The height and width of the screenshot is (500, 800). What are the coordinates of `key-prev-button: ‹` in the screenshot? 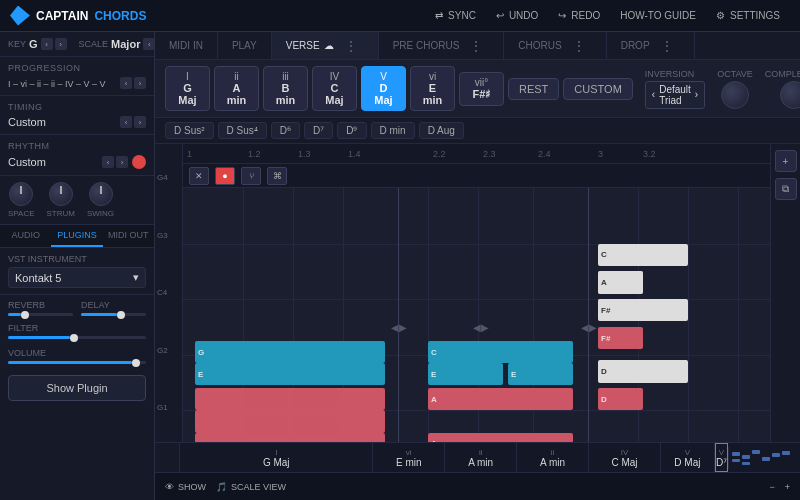 It's located at (47, 44).